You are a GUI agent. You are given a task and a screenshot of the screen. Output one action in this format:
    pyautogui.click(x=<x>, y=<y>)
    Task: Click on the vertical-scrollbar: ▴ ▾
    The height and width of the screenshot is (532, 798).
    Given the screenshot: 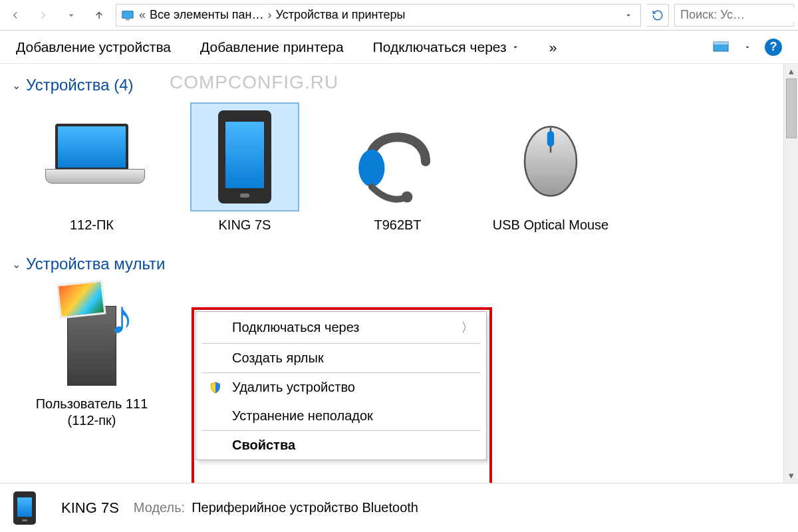 What is the action you would take?
    pyautogui.click(x=791, y=273)
    